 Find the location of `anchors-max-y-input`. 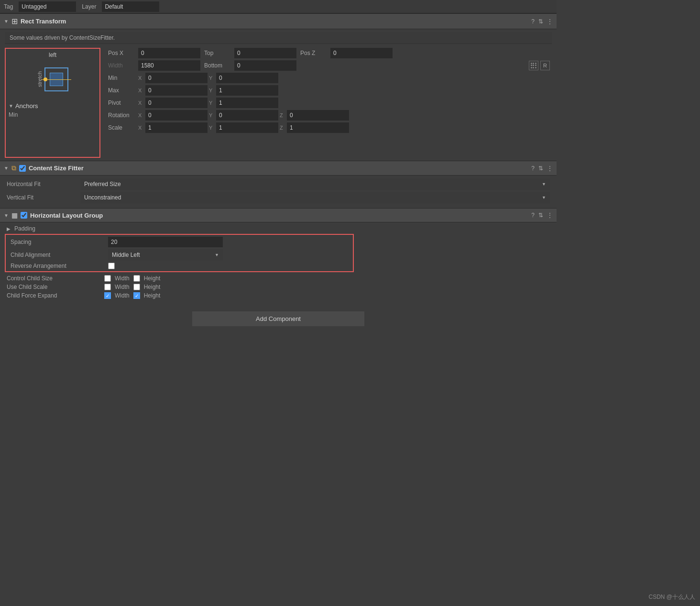

anchors-max-y-input is located at coordinates (247, 90).